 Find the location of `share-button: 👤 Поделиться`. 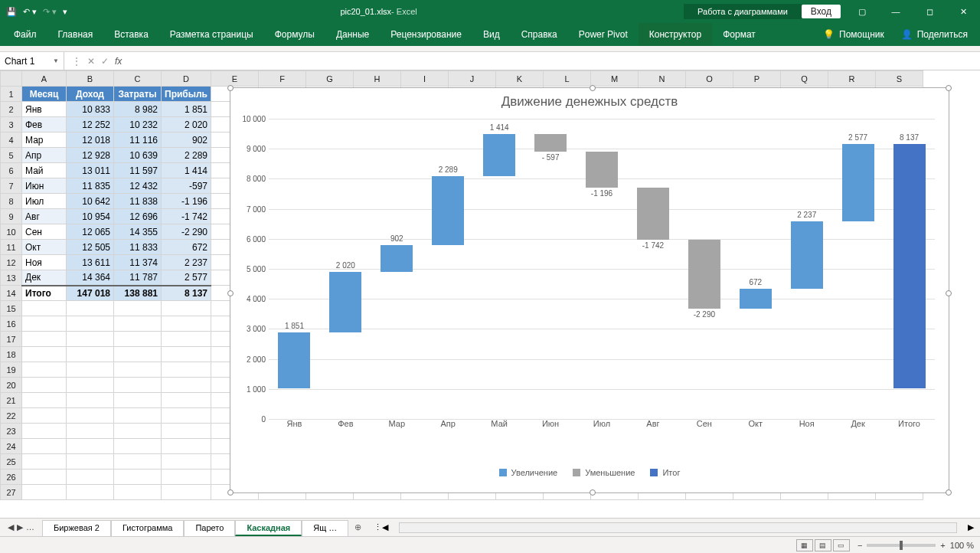

share-button: 👤 Поделиться is located at coordinates (934, 34).